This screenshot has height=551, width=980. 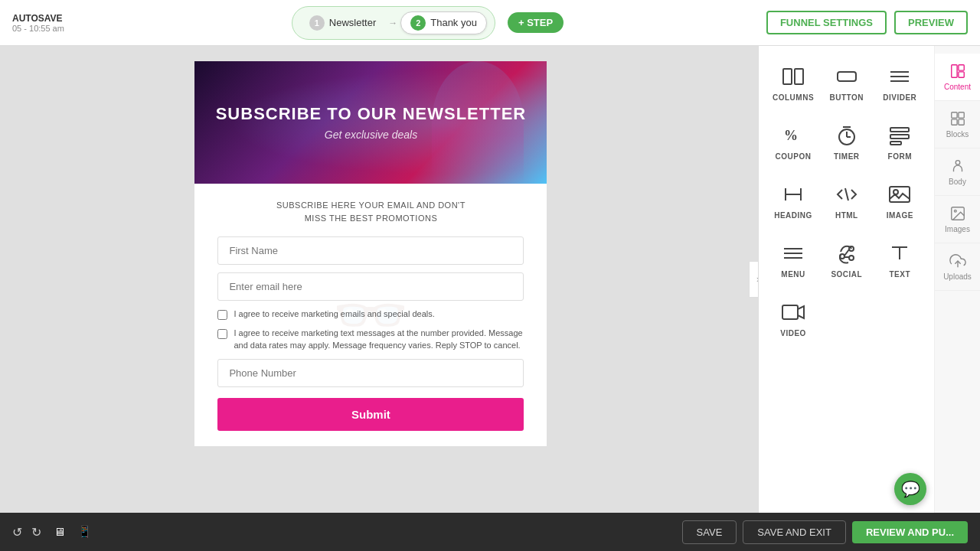 What do you see at coordinates (371, 218) in the screenshot?
I see `form-tagline-line2: MISS THE BEST PROMOTIONS` at bounding box center [371, 218].